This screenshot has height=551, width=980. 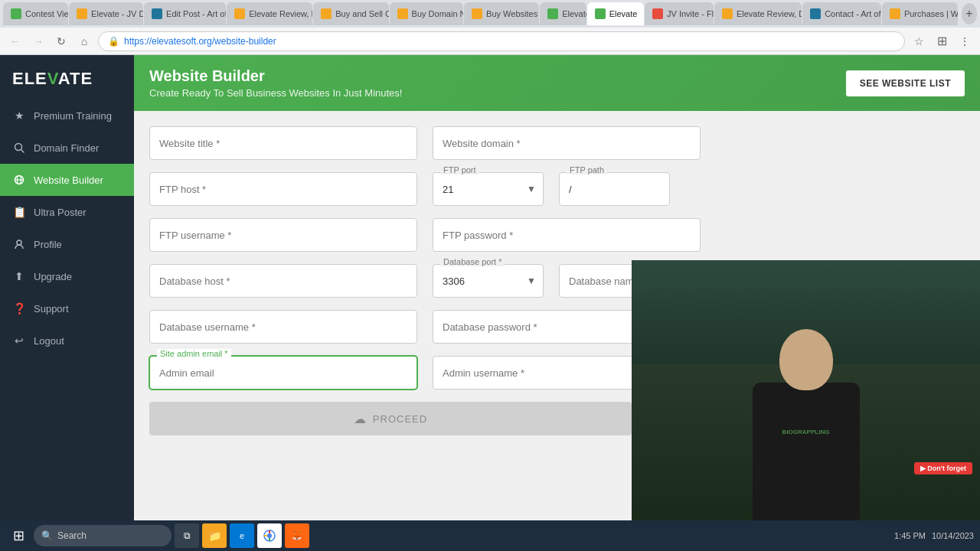 What do you see at coordinates (35, 14) in the screenshot?
I see `tab-contest-view: Contest View |` at bounding box center [35, 14].